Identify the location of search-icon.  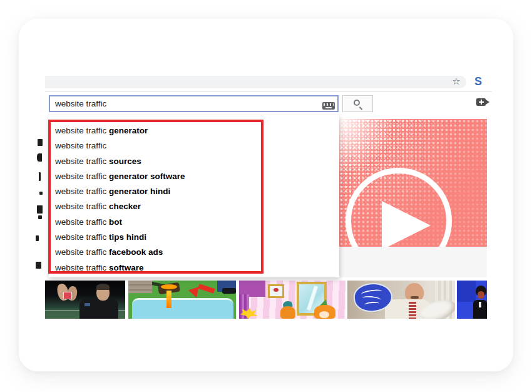
(357, 103).